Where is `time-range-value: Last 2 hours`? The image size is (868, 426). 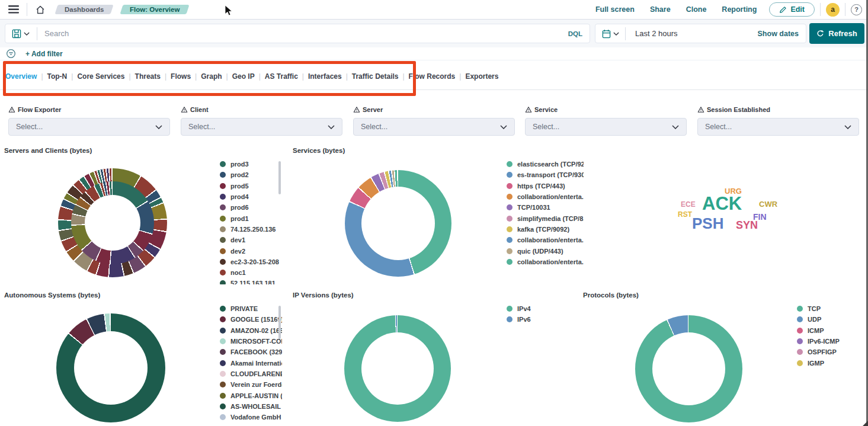 time-range-value: Last 2 hours is located at coordinates (656, 33).